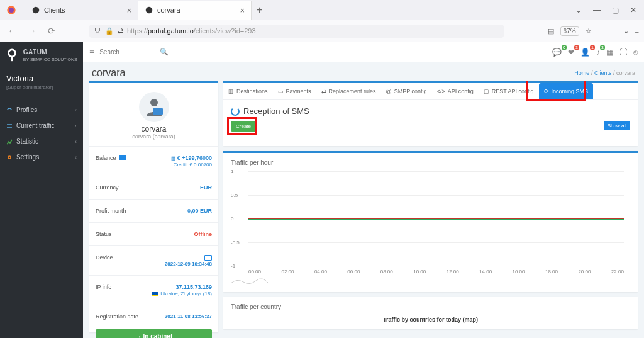 The image size is (644, 338). What do you see at coordinates (153, 290) in the screenshot?
I see `row-ip: IP info 37.115.73.189Ukraine, Zhytomyr (…` at bounding box center [153, 290].